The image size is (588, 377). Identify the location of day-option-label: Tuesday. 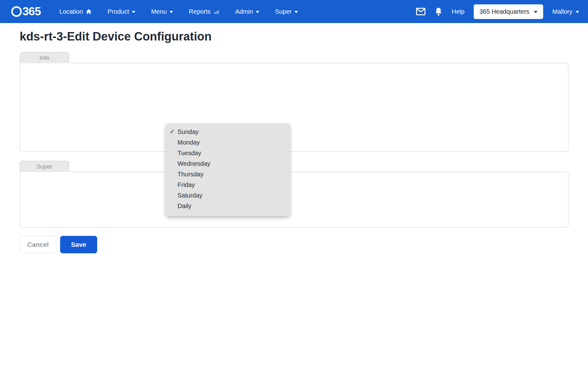
(189, 153).